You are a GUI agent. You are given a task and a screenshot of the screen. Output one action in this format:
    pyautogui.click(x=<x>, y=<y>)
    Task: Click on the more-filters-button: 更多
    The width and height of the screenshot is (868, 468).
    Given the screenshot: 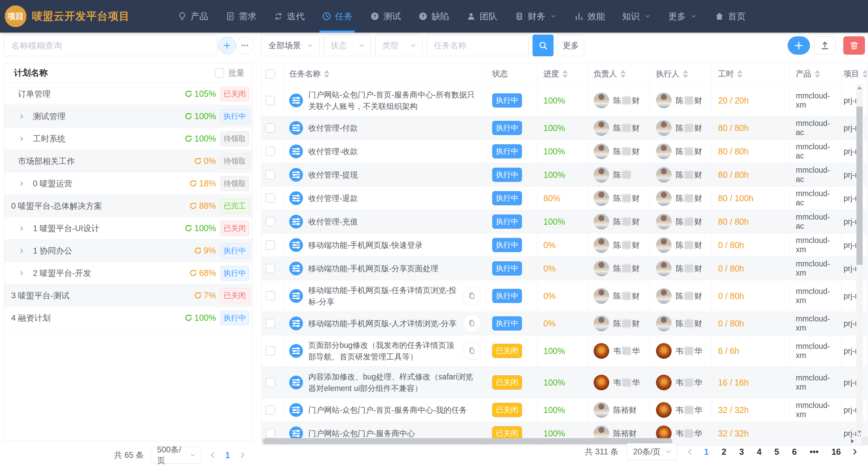 What is the action you would take?
    pyautogui.click(x=571, y=45)
    